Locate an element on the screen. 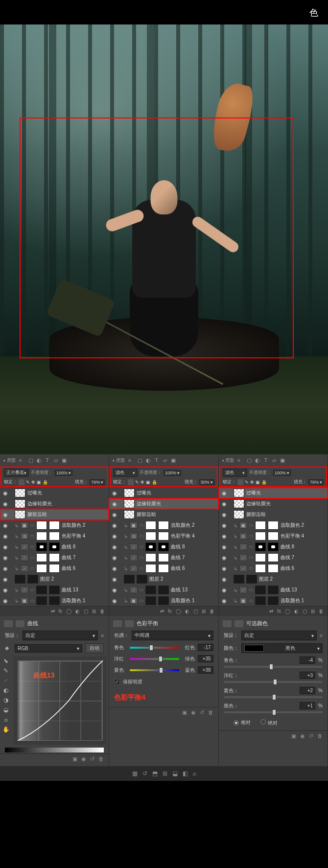 The width and height of the screenshot is (328, 868). layer-name: 过曝光 is located at coordinates (286, 493).